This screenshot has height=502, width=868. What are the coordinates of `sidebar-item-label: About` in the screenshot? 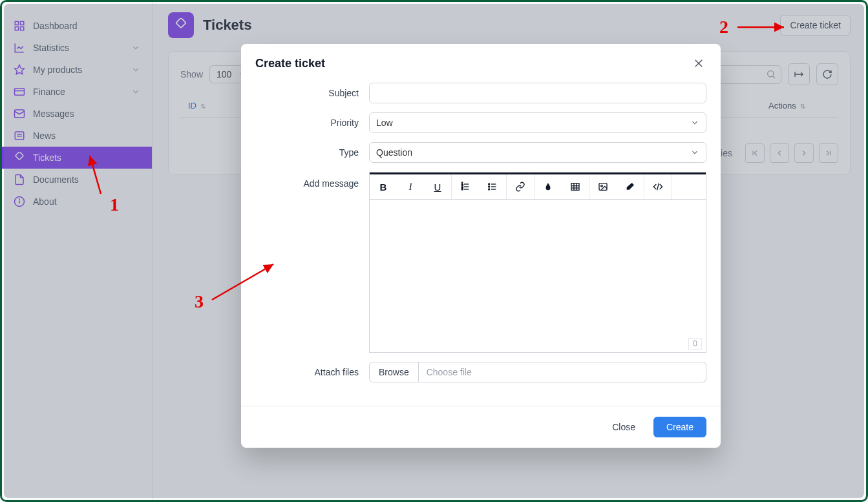 It's located at (45, 202).